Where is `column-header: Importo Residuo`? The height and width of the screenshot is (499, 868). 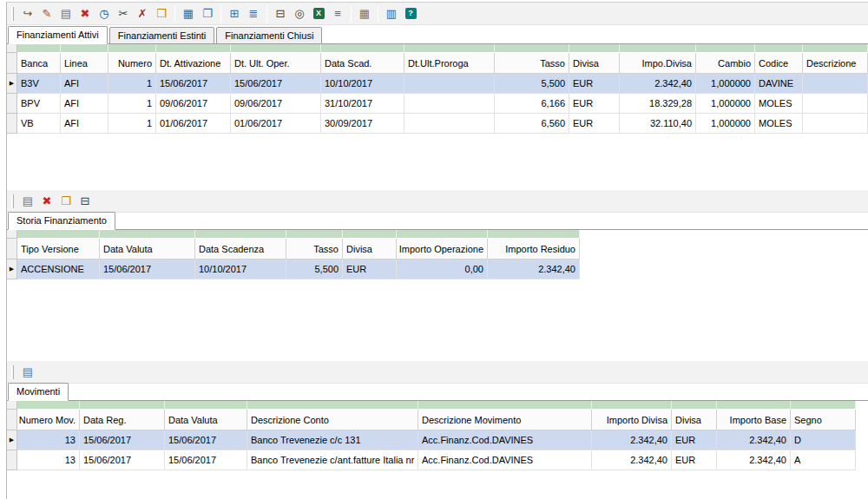
column-header: Importo Residuo is located at coordinates (534, 249).